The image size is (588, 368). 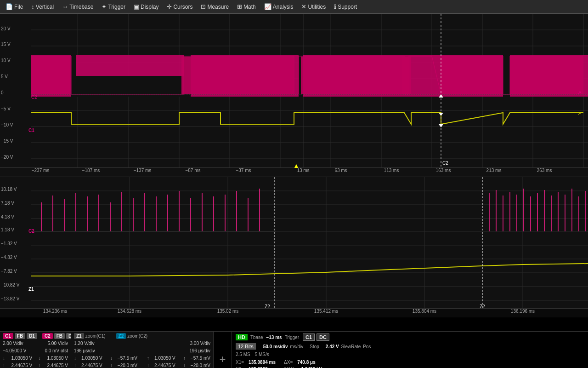 I want to click on c2-fb-badge: FB, so click(x=60, y=336).